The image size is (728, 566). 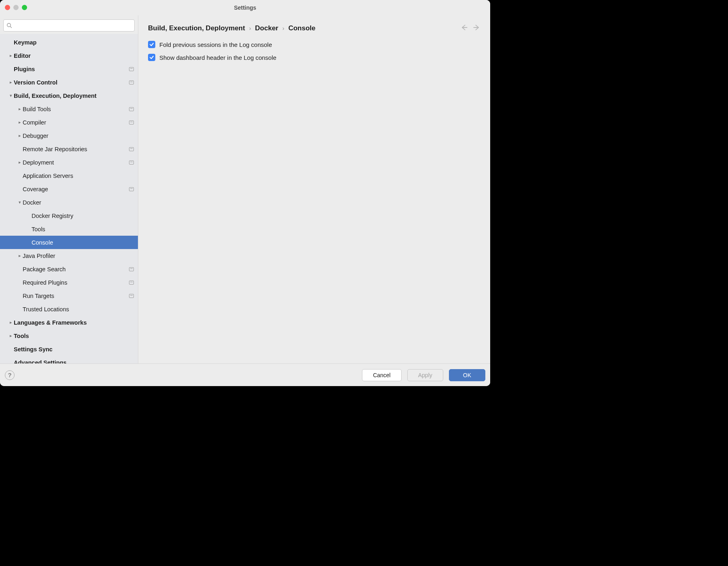 I want to click on tree-item-label: Deployment, so click(x=76, y=163).